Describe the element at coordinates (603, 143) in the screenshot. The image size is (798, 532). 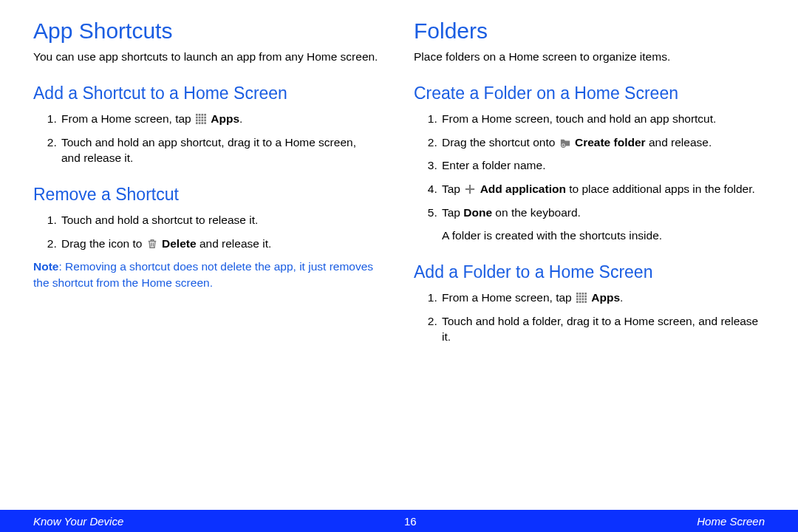
I see `step: Drag the shortcut onto Create folder and…` at that location.